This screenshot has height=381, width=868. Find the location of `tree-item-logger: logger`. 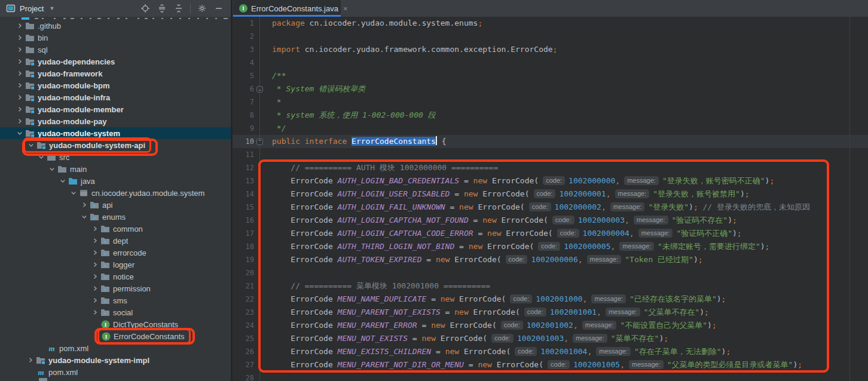

tree-item-logger: logger is located at coordinates (115, 265).